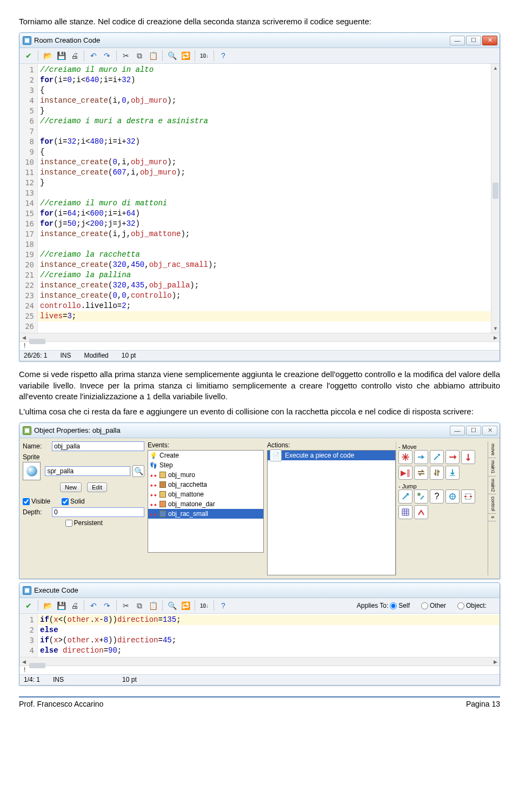 The height and width of the screenshot is (812, 519). I want to click on actions-list: 📄 Execute a piece of code, so click(331, 513).